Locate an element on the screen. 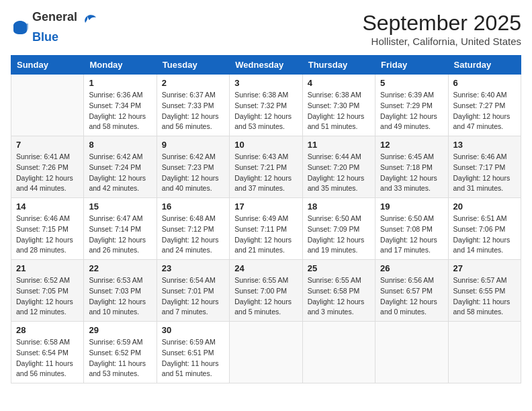 Image resolution: width=532 pixels, height=411 pixels. day-number: 13 is located at coordinates (485, 145).